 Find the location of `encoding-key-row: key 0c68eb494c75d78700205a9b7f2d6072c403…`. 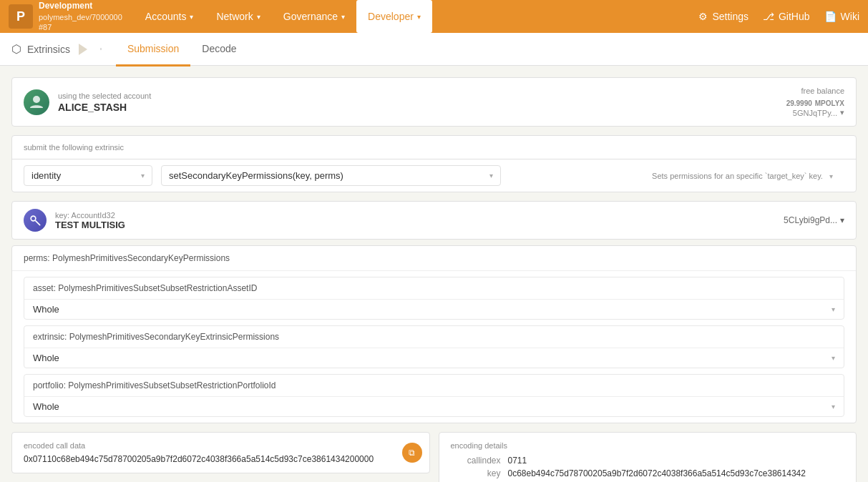

encoding-key-row: key 0c68eb494c75d78700205a9b7f2d6072c403… is located at coordinates (648, 473).